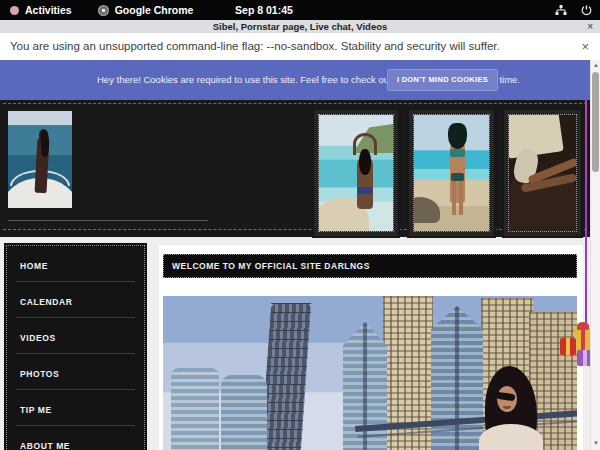 The width and height of the screenshot is (600, 450). I want to click on header-thumbnail-couch, so click(542, 173).